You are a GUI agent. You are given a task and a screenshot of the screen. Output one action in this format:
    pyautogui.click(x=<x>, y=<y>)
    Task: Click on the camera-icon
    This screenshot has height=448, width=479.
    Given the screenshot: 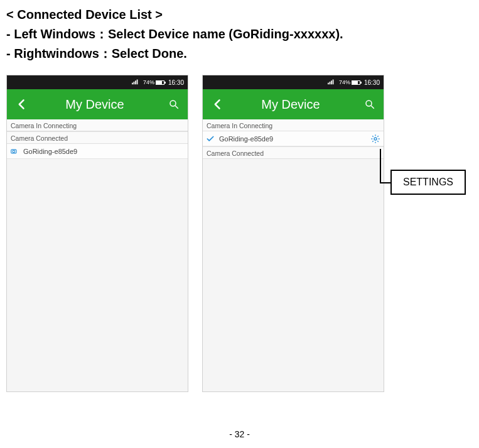 What is the action you would take?
    pyautogui.click(x=14, y=151)
    